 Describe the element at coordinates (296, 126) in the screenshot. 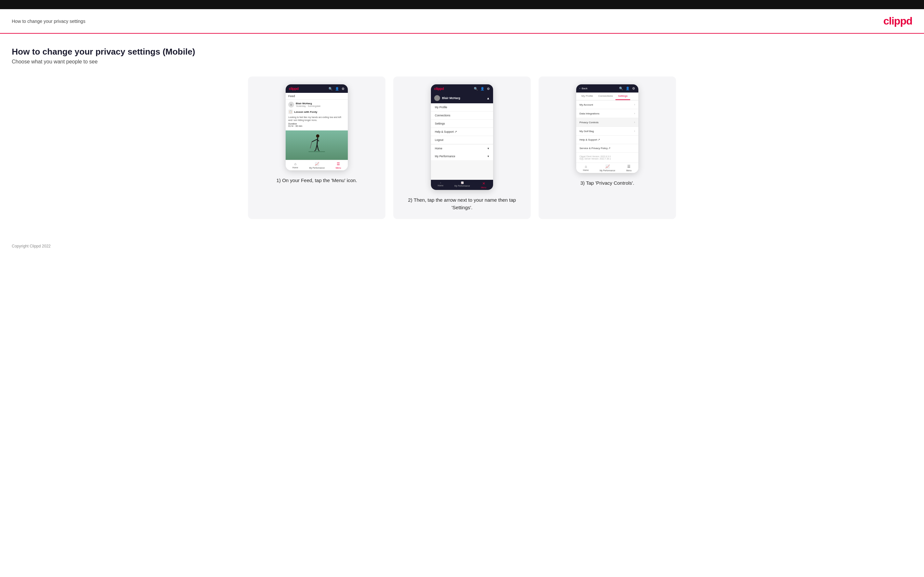

I see `duration-value: 01 hr : 30 min` at that location.